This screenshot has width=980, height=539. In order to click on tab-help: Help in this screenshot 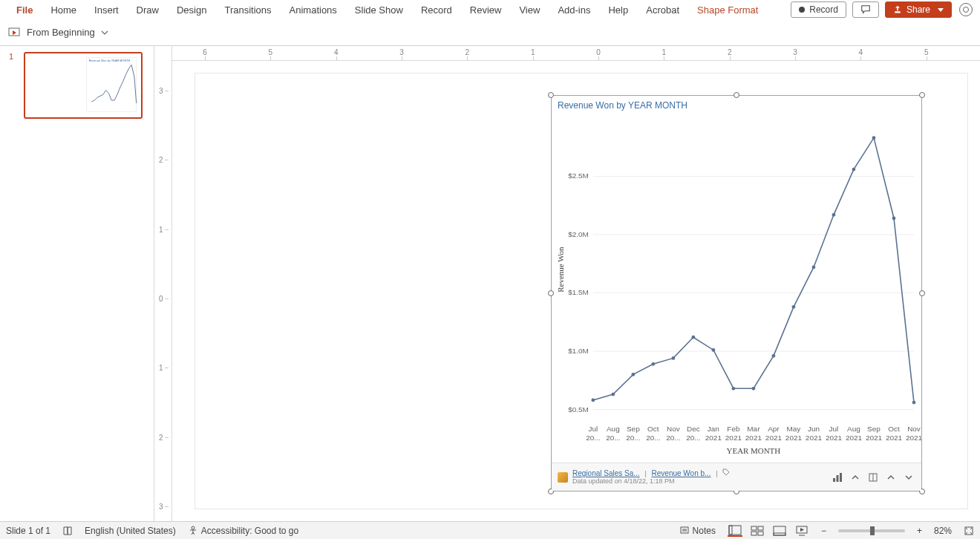, I will do `click(618, 10)`.